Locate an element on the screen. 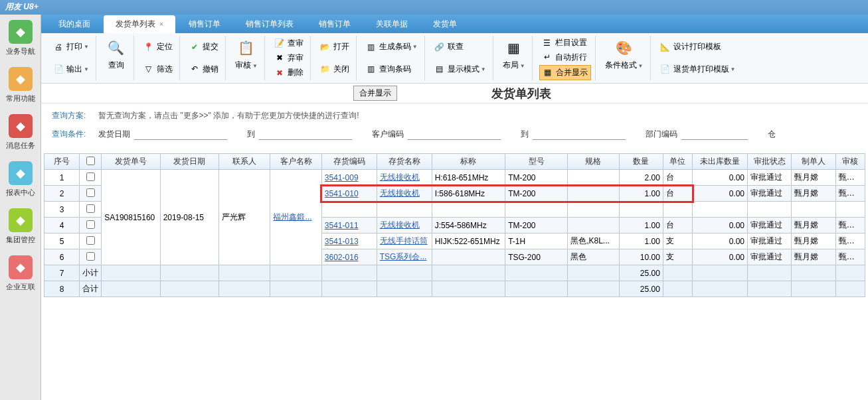 The height and width of the screenshot is (400, 868). col-header: 未出库数量 is located at coordinates (720, 162).